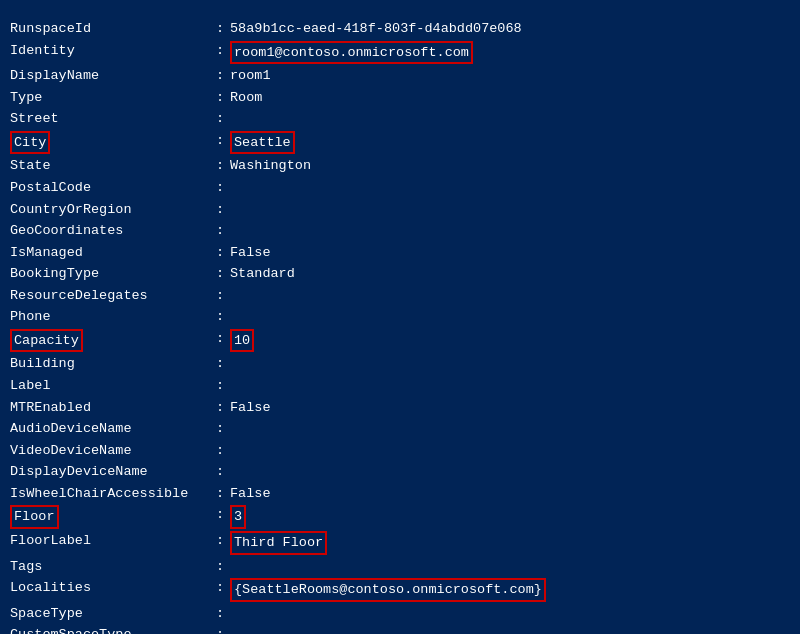 This screenshot has height=634, width=800. I want to click on prop-name: Identity, so click(110, 53).